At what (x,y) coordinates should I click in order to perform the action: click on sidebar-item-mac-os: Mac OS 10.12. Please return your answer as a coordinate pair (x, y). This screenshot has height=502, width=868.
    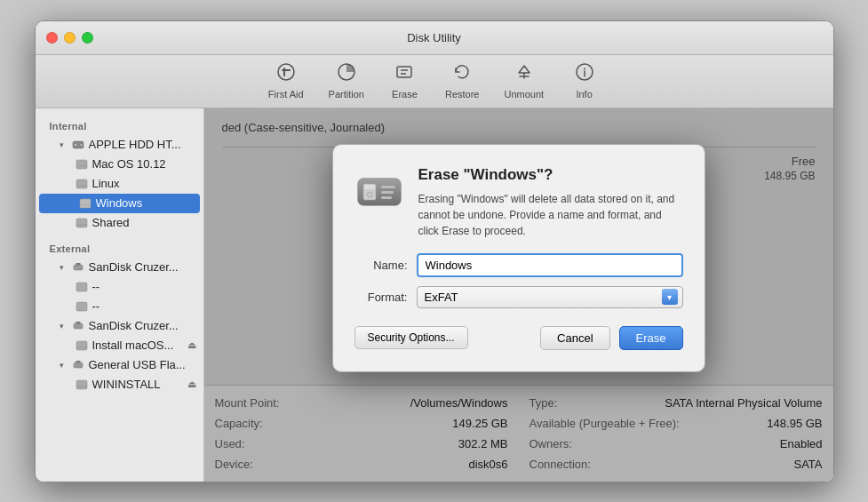
    Looking at the image, I should click on (119, 164).